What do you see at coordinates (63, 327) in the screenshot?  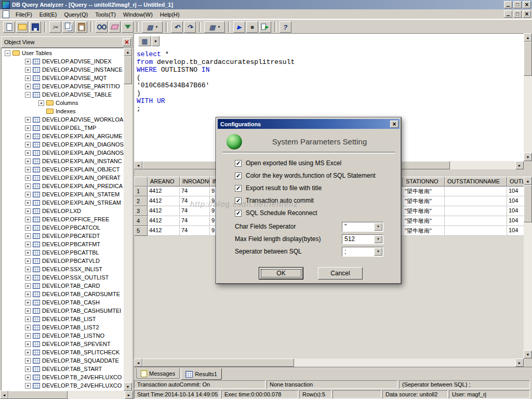 I see `tree-item: +DEVELOP.TAB_LIST2` at bounding box center [63, 327].